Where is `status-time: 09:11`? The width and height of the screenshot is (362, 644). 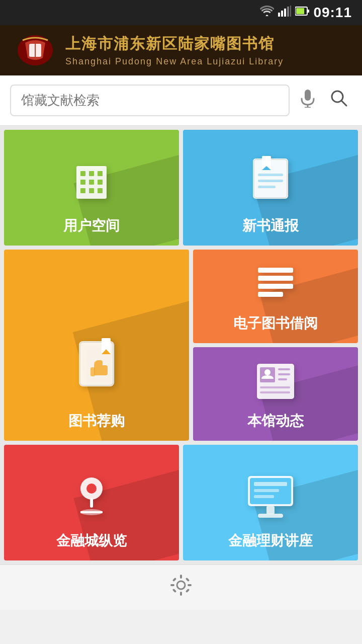
status-time: 09:11 is located at coordinates (333, 13).